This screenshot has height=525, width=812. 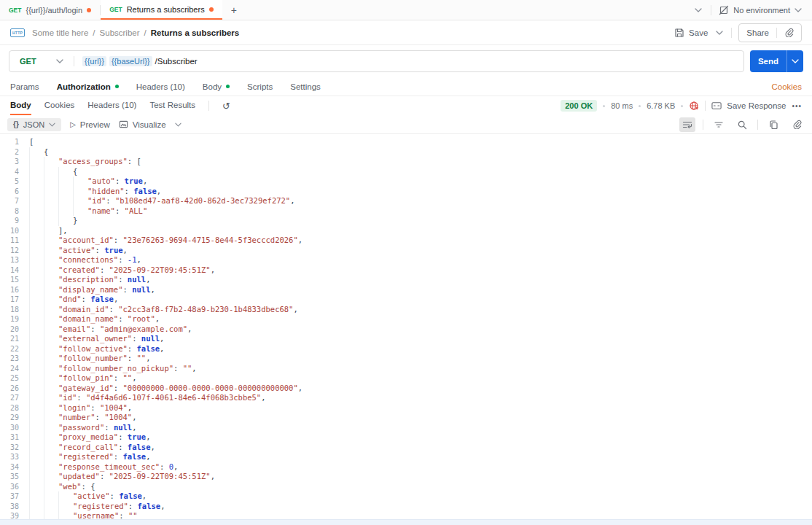 What do you see at coordinates (259, 87) in the screenshot?
I see `tab-scripts: Scripts` at bounding box center [259, 87].